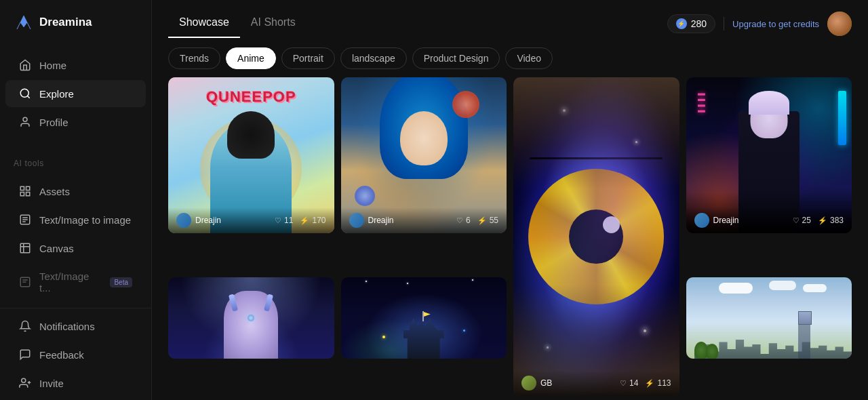 The image size is (868, 400). I want to click on upgrade-link: Upgrade to get credits, so click(776, 24).